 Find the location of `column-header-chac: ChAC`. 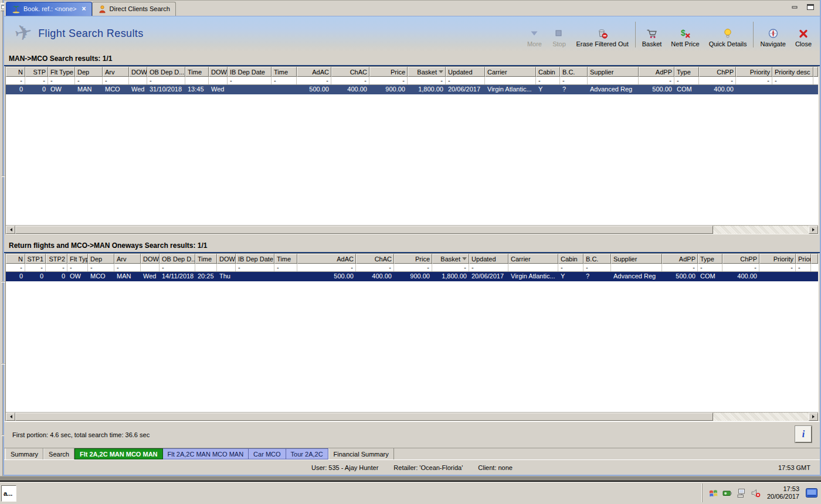

column-header-chac: ChAC is located at coordinates (375, 259).